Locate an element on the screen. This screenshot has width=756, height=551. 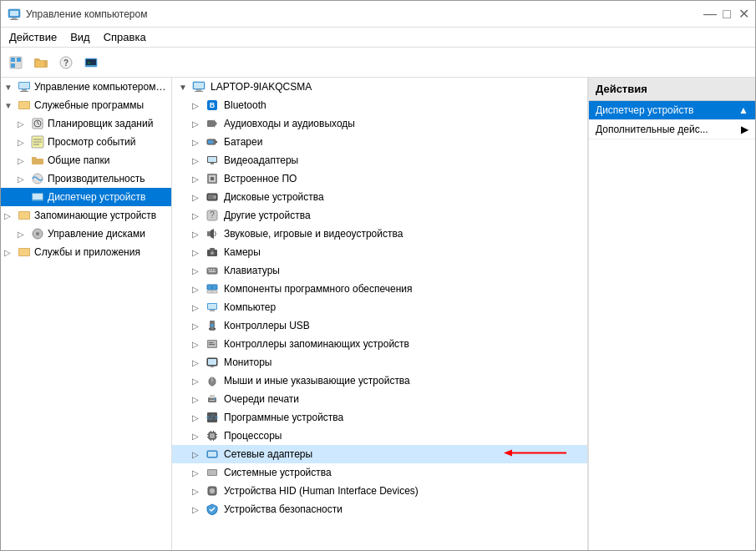
menu-bar: Действие Вид Справка is located at coordinates (378, 38).